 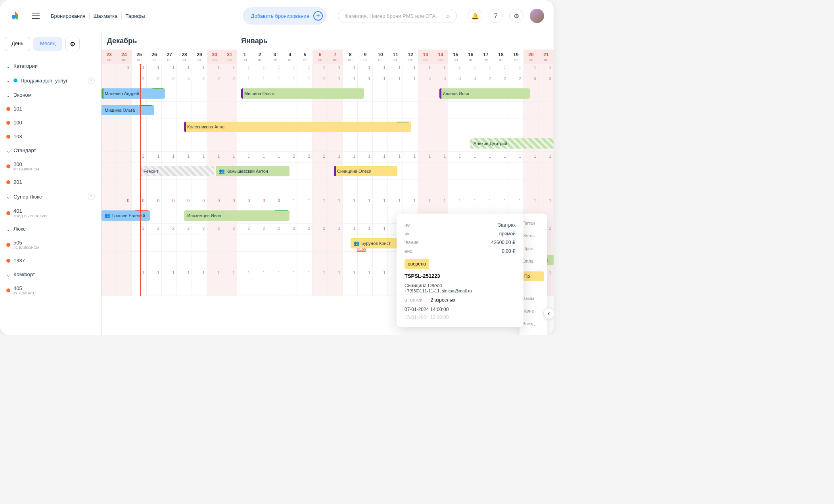 I want to click on room-100-track: Мишина Ольга57940, so click(x=328, y=110).